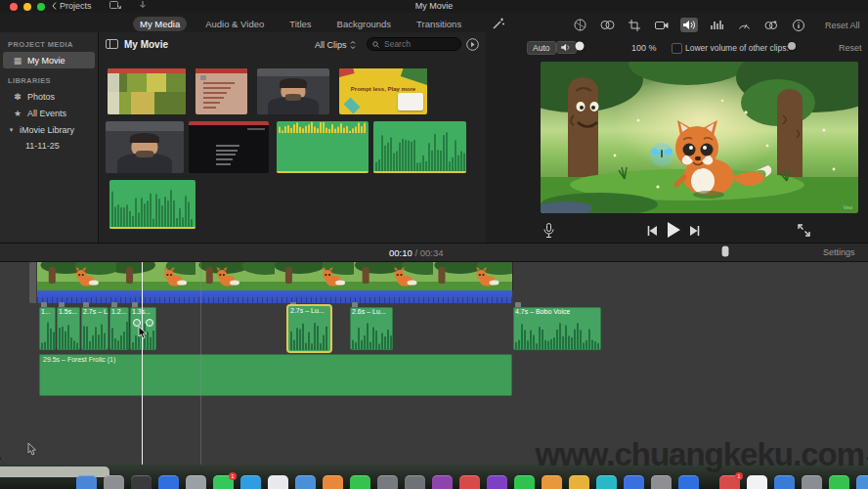 The width and height of the screenshot is (868, 489). Describe the element at coordinates (744, 25) in the screenshot. I see `speed-icon` at that location.